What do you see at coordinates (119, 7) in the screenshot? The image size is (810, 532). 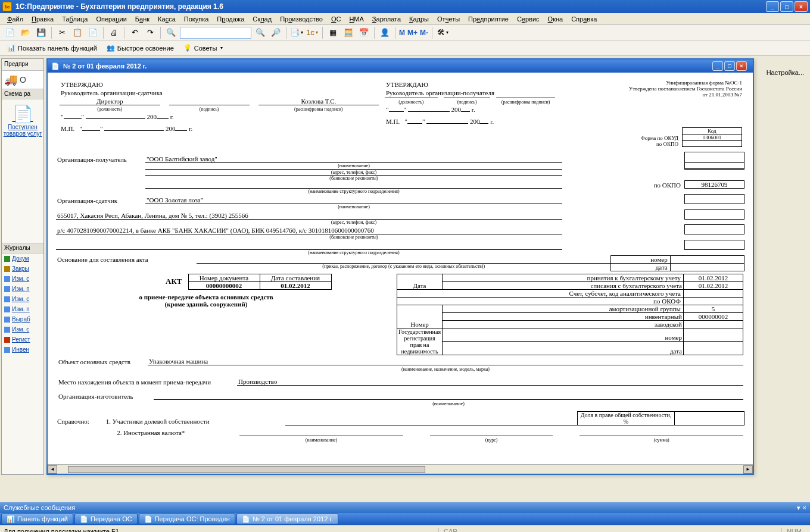 I see `app-title: 1С:Предприятие - Бухгалтерия предприятия…` at bounding box center [119, 7].